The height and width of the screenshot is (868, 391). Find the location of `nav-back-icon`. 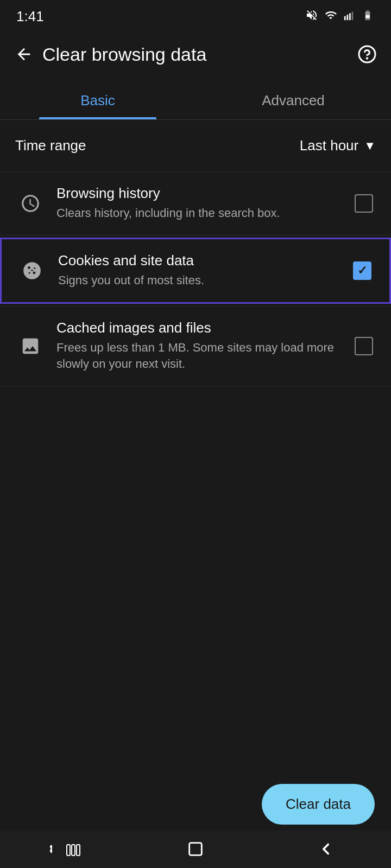

nav-back-icon is located at coordinates (326, 849).